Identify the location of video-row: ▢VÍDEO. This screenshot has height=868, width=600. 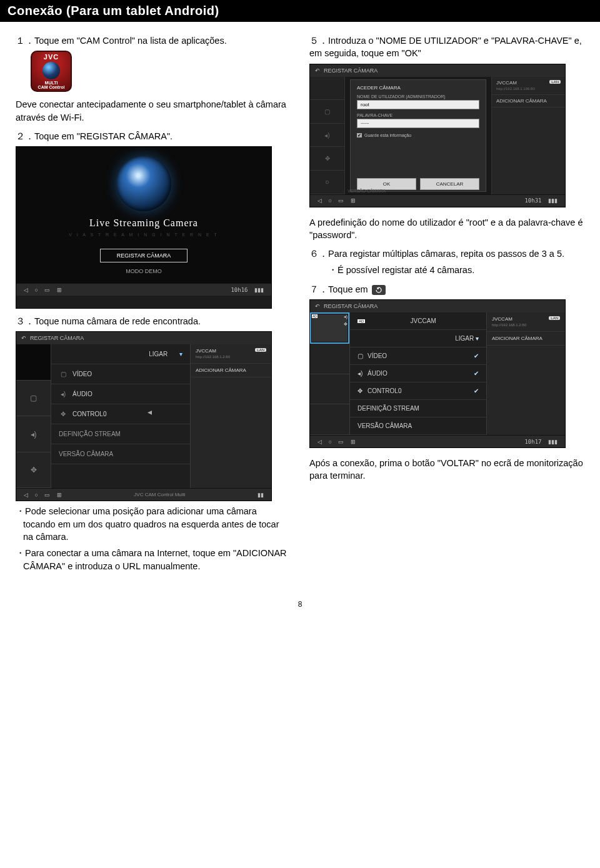
(121, 374).